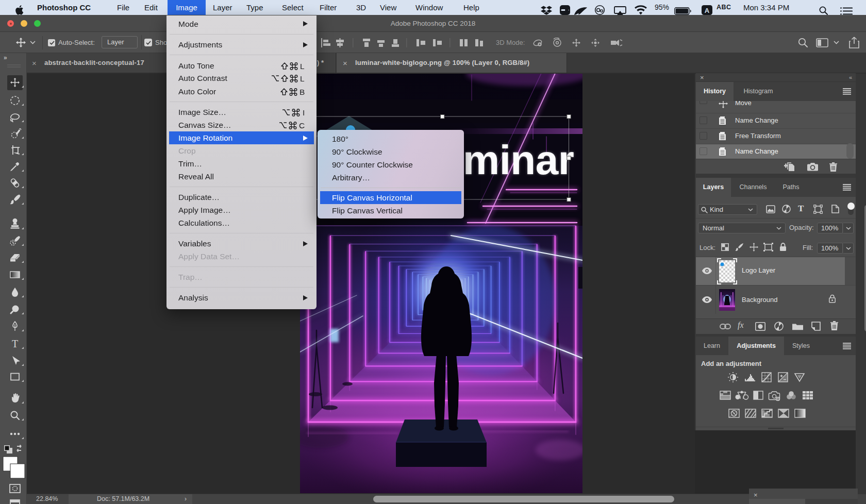 The image size is (866, 504). Describe the element at coordinates (15, 344) in the screenshot. I see `svg-text: T` at that location.